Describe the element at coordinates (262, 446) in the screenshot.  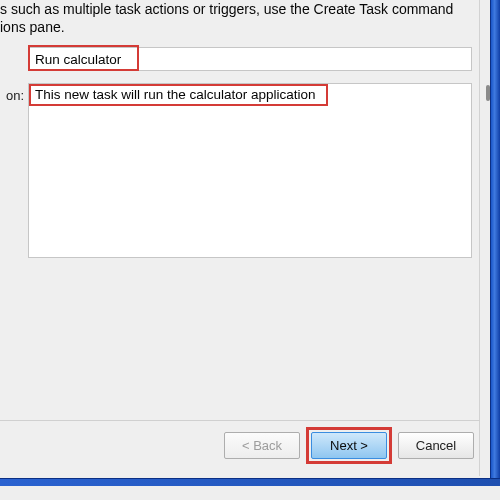
I see `back-button: < Back` at that location.